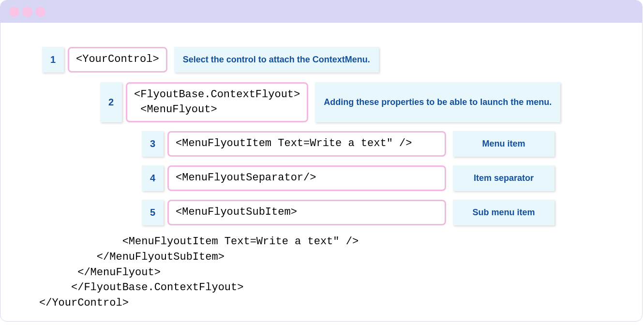 This screenshot has width=644, height=325. Describe the element at coordinates (504, 178) in the screenshot. I see `hint-box-4: Item separator` at that location.